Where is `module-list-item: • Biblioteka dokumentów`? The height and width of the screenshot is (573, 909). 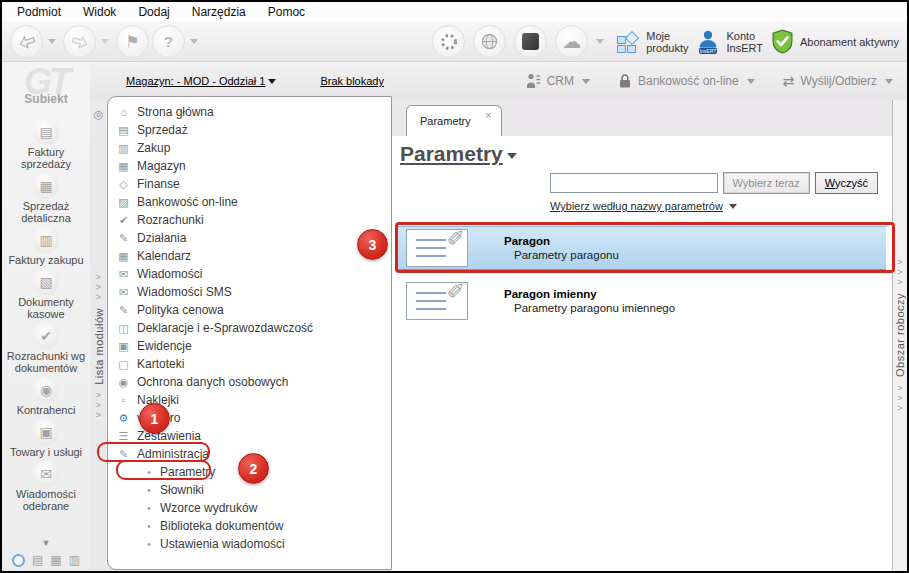
module-list-item: • Biblioteka dokumentów is located at coordinates (250, 526).